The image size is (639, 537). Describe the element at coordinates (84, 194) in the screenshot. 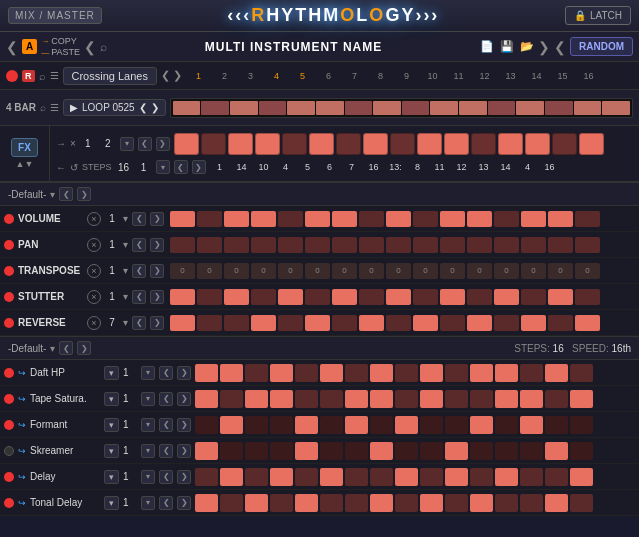

I see `params-nav-right: ❯` at that location.